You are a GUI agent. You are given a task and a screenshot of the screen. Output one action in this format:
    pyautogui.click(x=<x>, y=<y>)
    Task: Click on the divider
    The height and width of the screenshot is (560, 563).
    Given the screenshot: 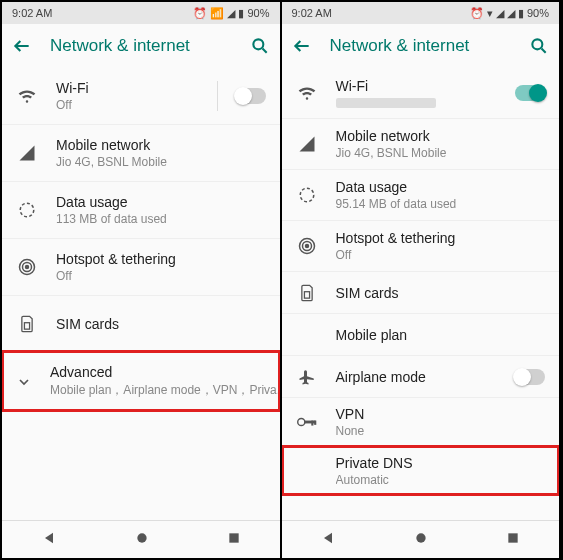 What is the action you would take?
    pyautogui.click(x=218, y=96)
    